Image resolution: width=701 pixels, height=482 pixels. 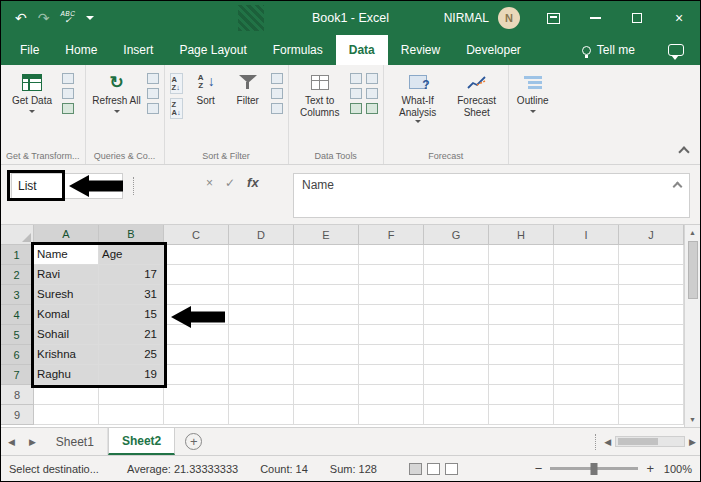 What do you see at coordinates (206, 88) in the screenshot?
I see `sort-button: Sort` at bounding box center [206, 88].